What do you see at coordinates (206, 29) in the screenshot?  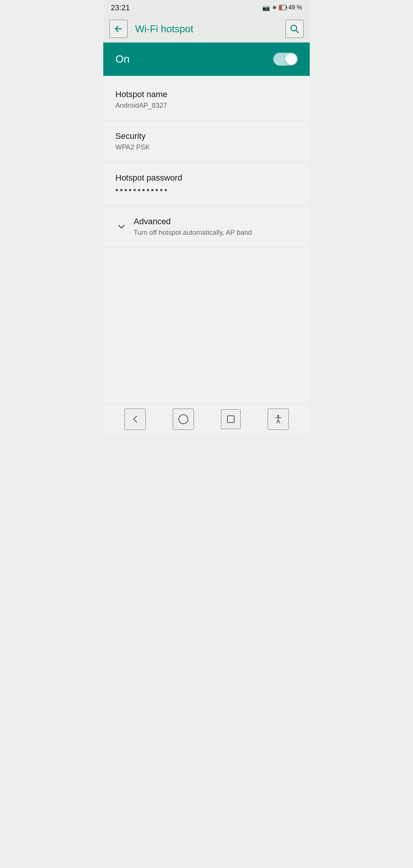 I see `page-title: Wi-Fi hotspot` at bounding box center [206, 29].